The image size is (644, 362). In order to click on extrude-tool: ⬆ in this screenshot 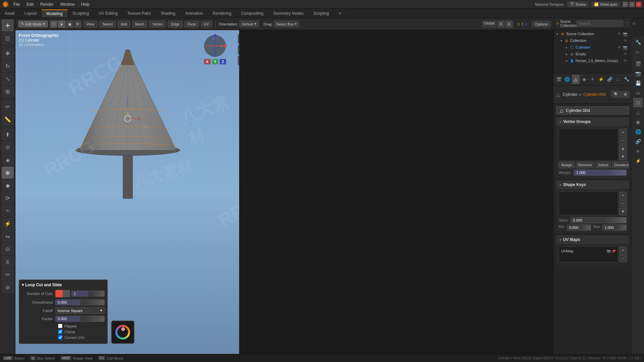, I will do `click(8, 134)`.